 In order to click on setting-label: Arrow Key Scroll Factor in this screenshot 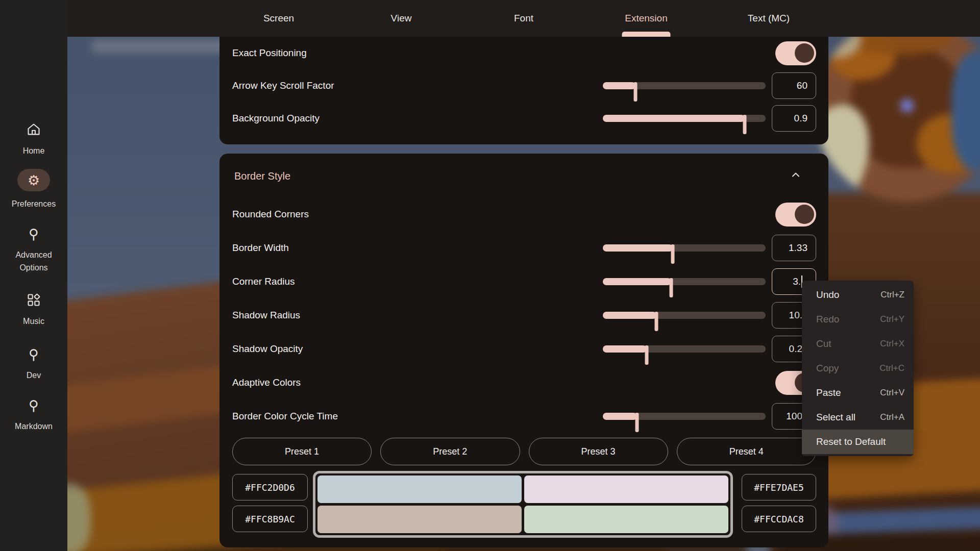, I will do `click(283, 86)`.